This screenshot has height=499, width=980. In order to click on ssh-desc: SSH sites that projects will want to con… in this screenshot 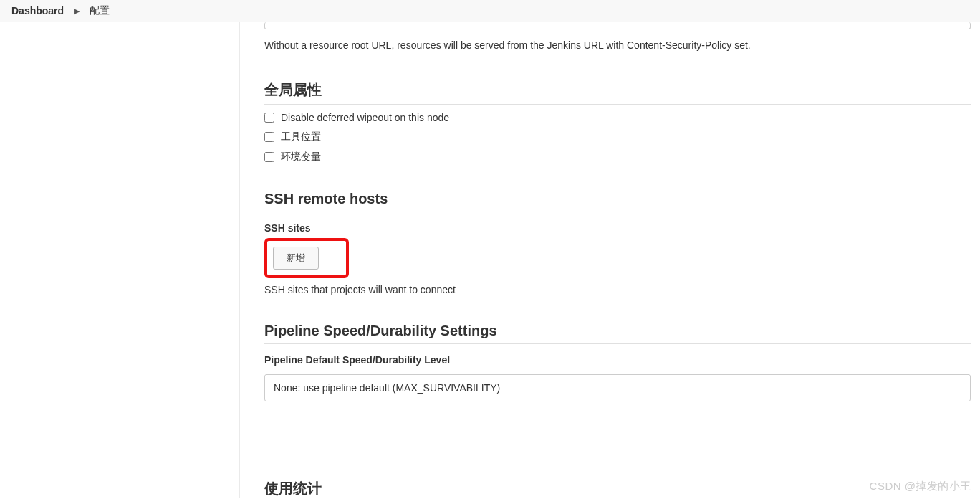, I will do `click(618, 290)`.